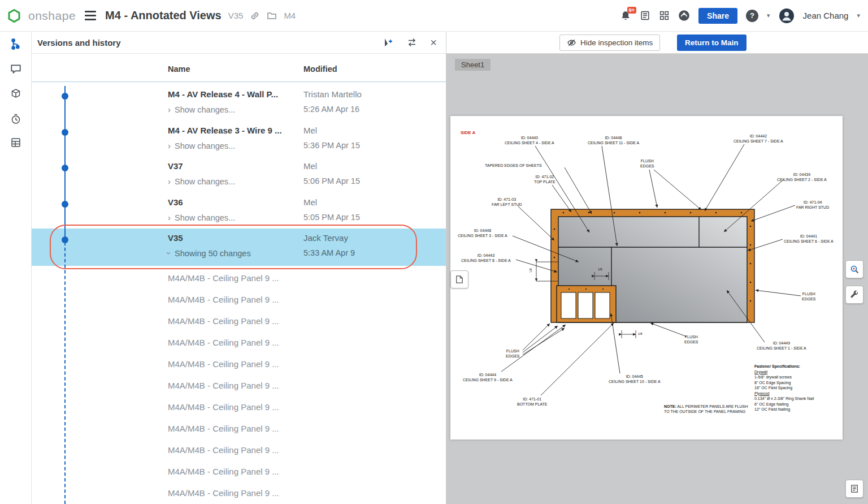  What do you see at coordinates (14, 16) in the screenshot?
I see `onshape-logo-icon` at bounding box center [14, 16].